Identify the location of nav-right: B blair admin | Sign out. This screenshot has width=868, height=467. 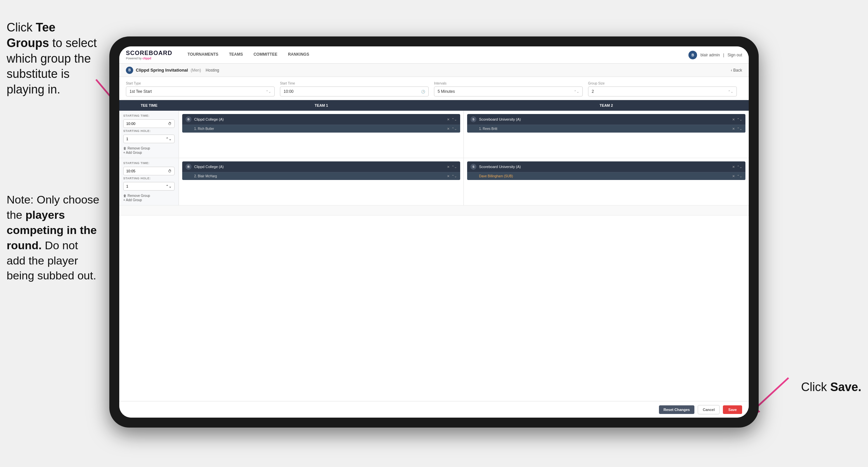
(715, 55).